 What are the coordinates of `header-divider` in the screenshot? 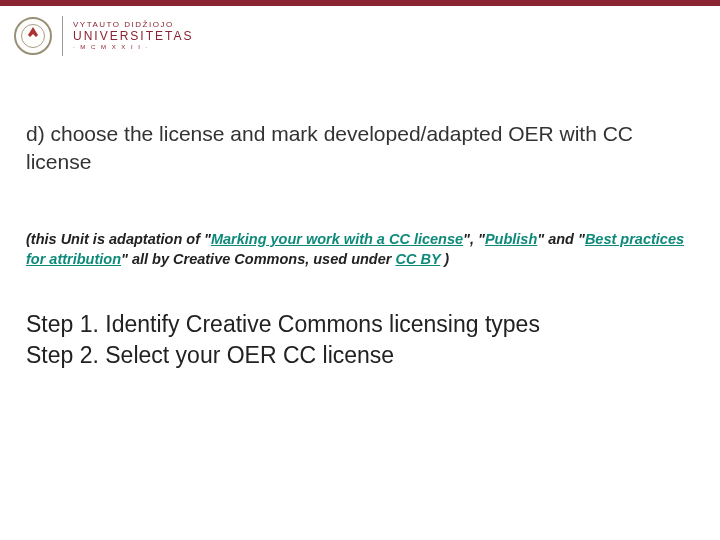 It's located at (62, 36).